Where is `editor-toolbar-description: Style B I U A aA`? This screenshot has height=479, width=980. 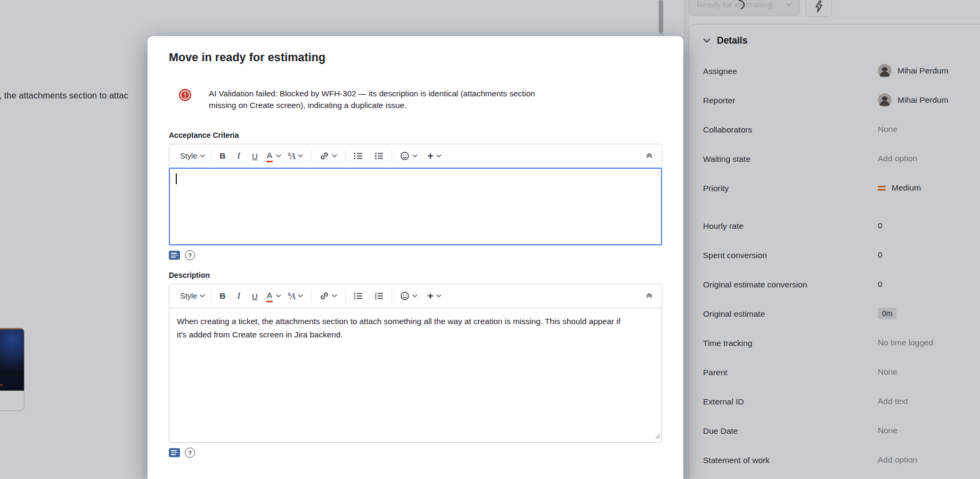
editor-toolbar-description: Style B I U A aA is located at coordinates (415, 296).